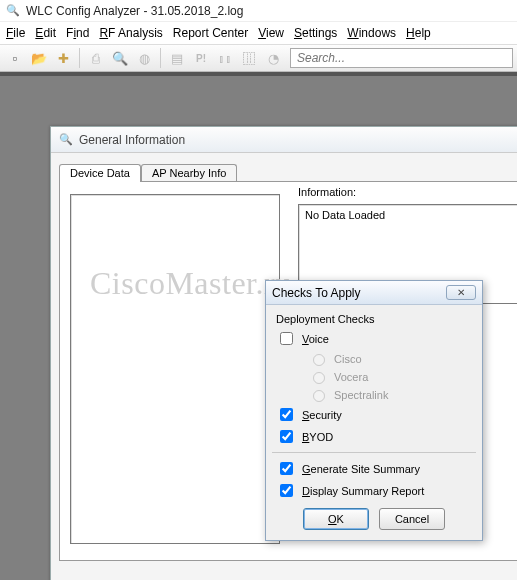 This screenshot has width=517, height=580. What do you see at coordinates (461, 292) in the screenshot?
I see `close-button: ✕` at bounding box center [461, 292].